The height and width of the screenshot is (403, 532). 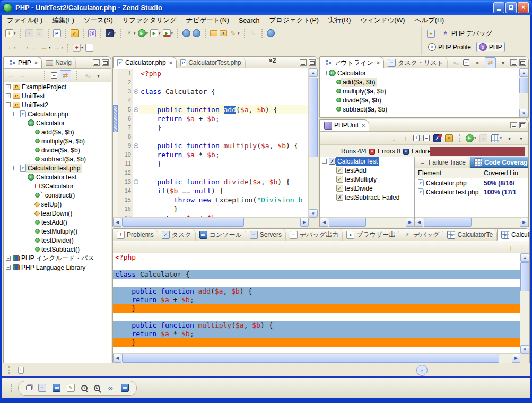 I want to click on menu-e: 編集(E), so click(x=63, y=20).